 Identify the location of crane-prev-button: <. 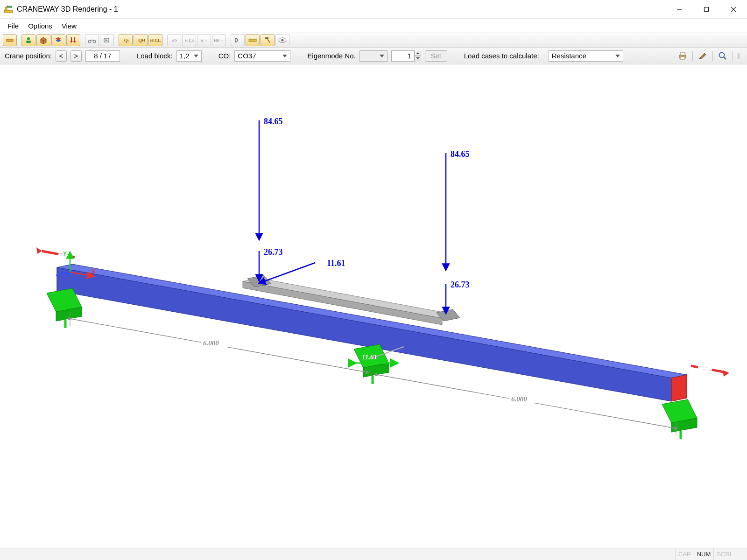
(61, 56).